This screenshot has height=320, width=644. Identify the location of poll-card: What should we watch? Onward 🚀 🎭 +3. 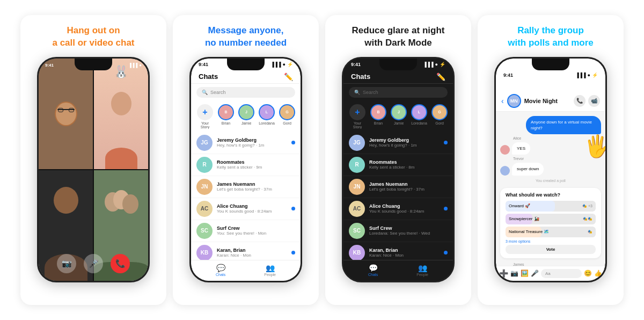
(551, 223).